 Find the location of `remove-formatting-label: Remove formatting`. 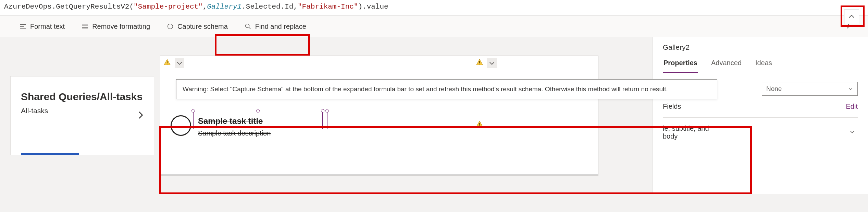

remove-formatting-label: Remove formatting is located at coordinates (121, 27).